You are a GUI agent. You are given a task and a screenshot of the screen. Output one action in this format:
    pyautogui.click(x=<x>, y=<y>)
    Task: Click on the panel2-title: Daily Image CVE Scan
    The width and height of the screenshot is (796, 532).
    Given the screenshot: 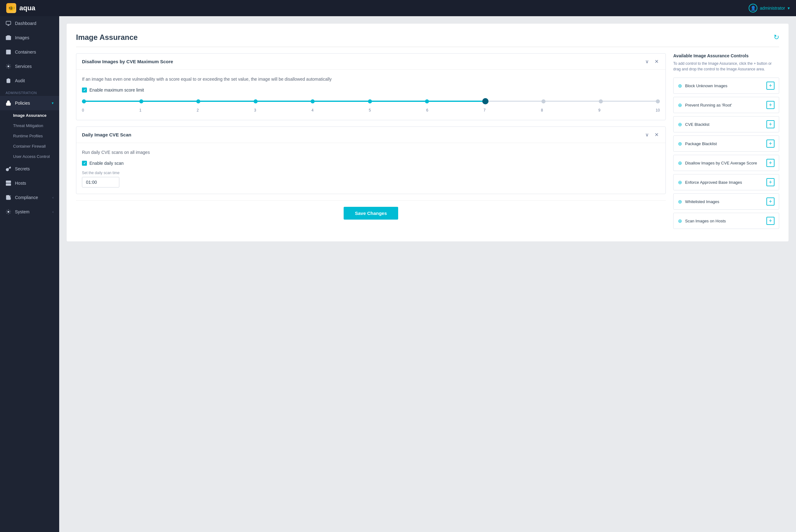 What is the action you would take?
    pyautogui.click(x=107, y=135)
    